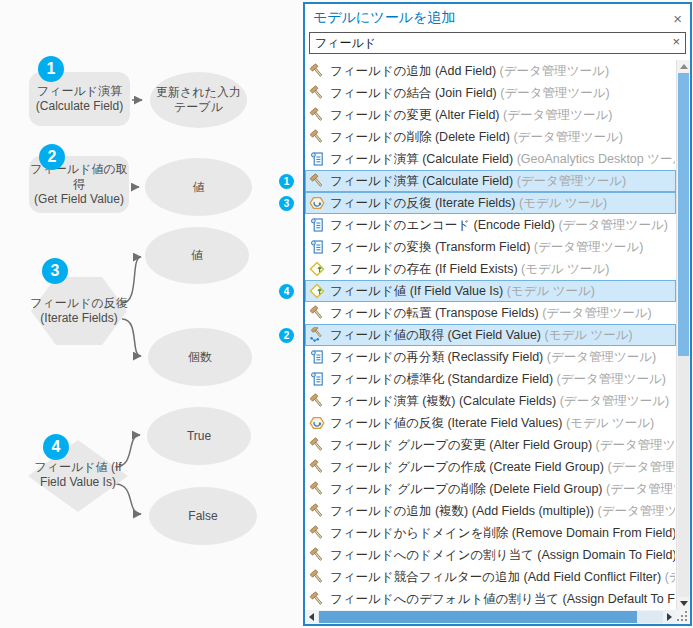 The width and height of the screenshot is (693, 628). I want to click on close-icon: ×, so click(678, 18).